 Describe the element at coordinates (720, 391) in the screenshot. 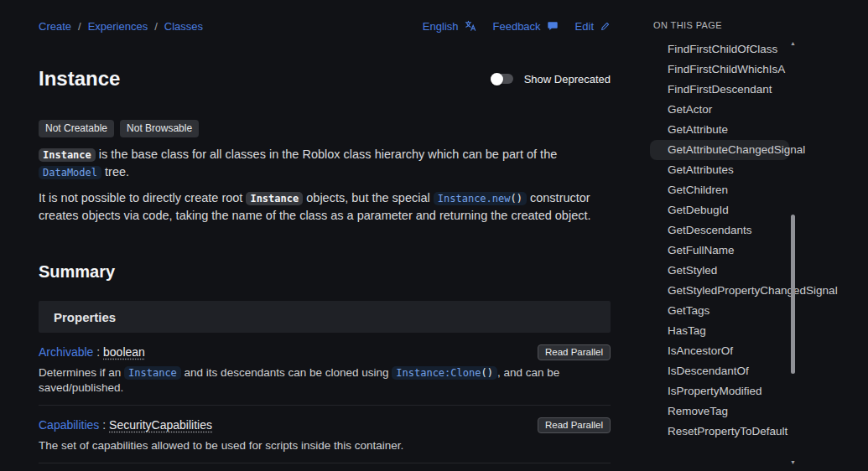

I see `on-this-page-item: IsPropertyModified` at that location.